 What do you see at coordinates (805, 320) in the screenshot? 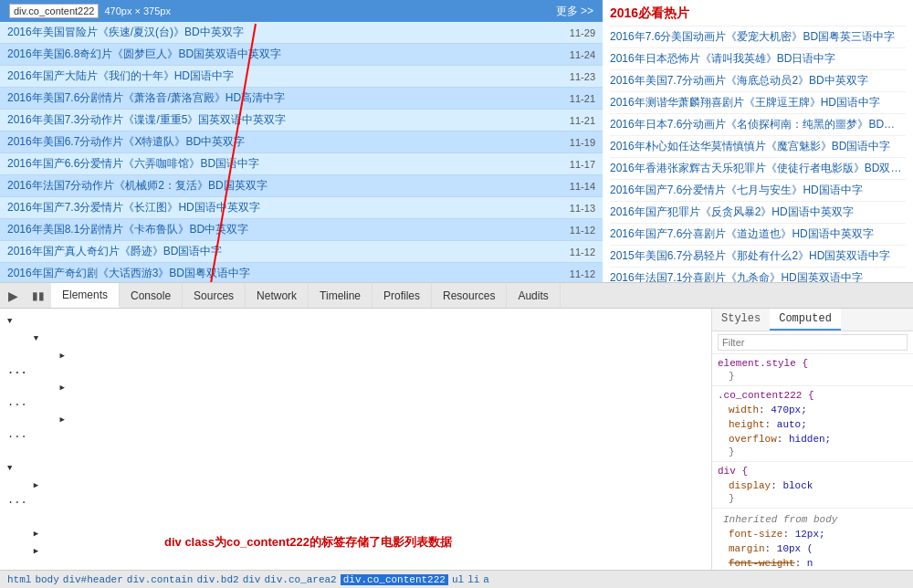
I see `tab-computed: Computed` at bounding box center [805, 320].